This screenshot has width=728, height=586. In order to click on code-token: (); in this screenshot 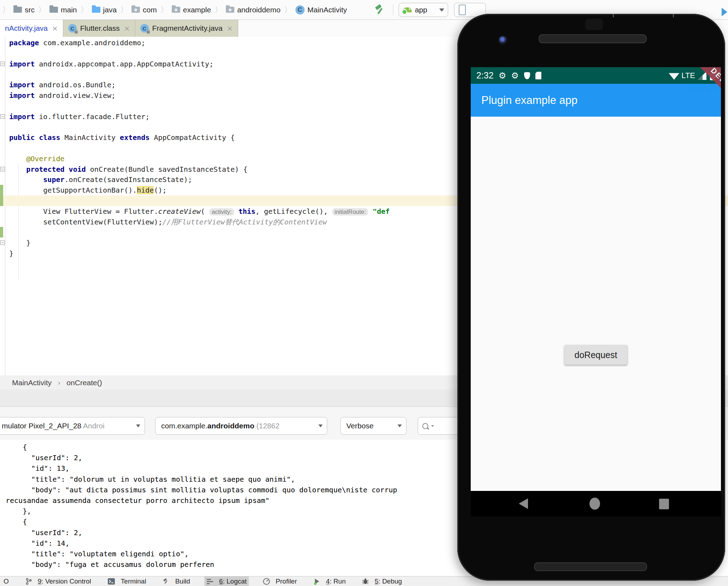, I will do `click(160, 190)`.